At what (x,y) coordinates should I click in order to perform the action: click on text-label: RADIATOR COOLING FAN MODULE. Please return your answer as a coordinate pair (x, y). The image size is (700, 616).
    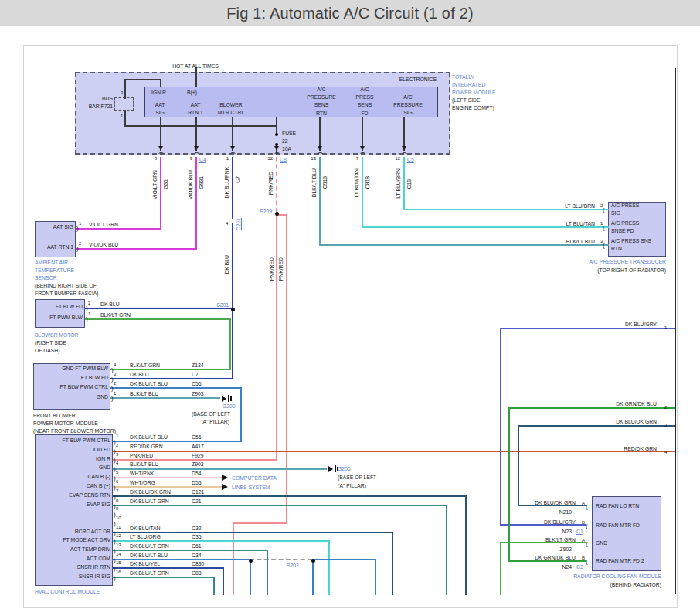
    Looking at the image, I should click on (617, 577).